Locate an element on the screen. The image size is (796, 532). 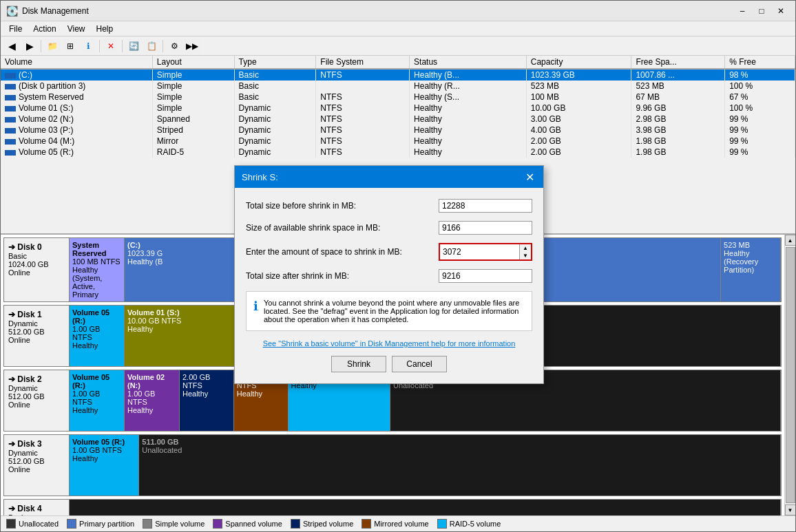
table-row: Volume 01 (S:) Simple Dynamic NTFS Healt… is located at coordinates (398, 108).